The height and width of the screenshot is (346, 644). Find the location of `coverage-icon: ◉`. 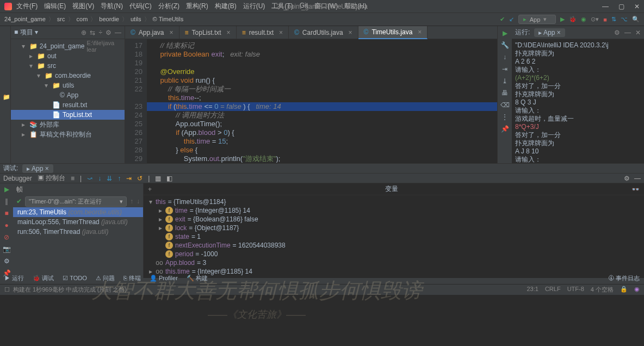

coverage-icon: ◉ is located at coordinates (584, 20).